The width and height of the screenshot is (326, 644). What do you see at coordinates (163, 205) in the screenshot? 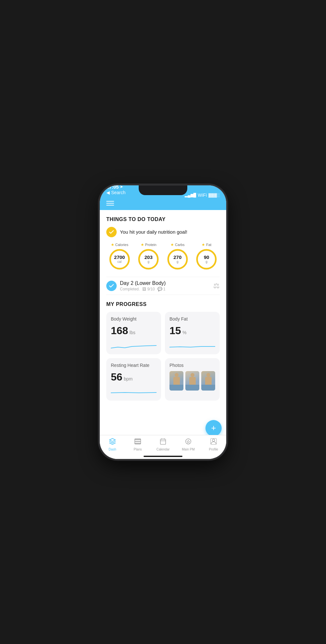
I see `header` at bounding box center [163, 205].